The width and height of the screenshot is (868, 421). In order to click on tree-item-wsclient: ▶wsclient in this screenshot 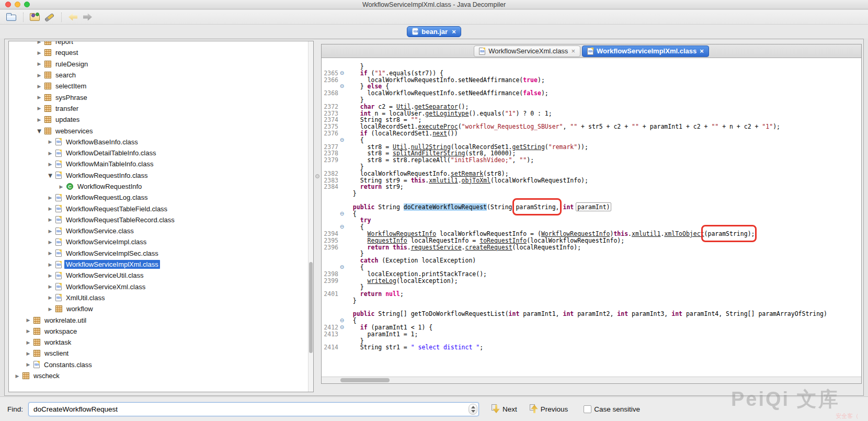, I will do `click(158, 354)`.